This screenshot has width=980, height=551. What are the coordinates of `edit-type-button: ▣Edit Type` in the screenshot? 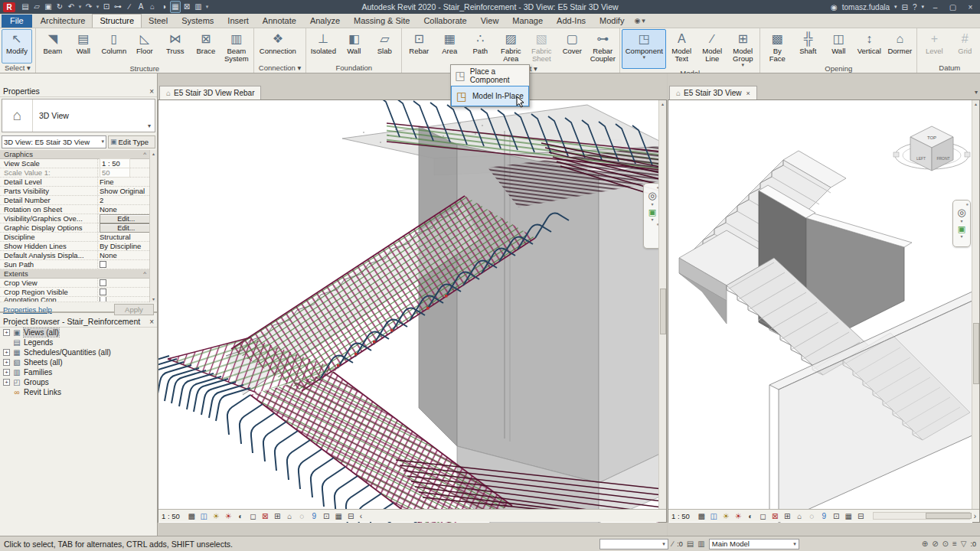 It's located at (132, 142).